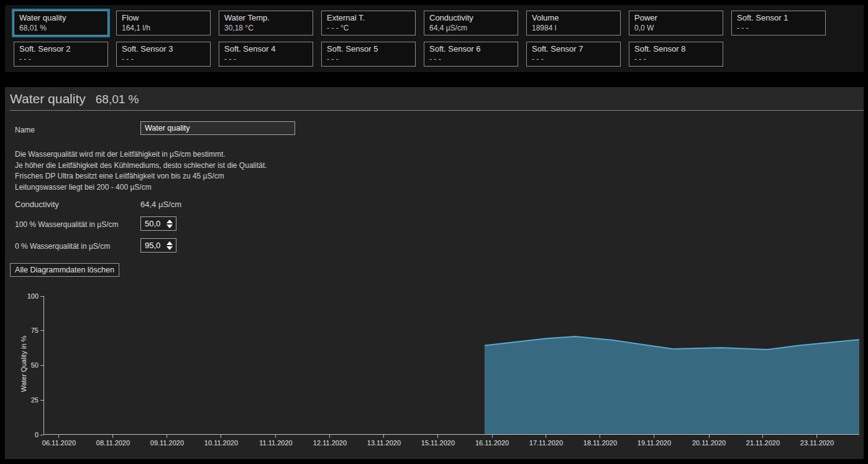 The width and height of the screenshot is (868, 464). I want to click on x-tick-label: 06.11.2020, so click(59, 443).